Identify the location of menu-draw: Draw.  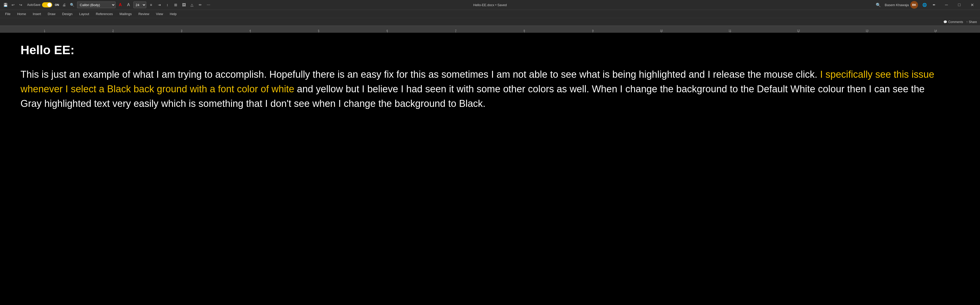
(52, 14).